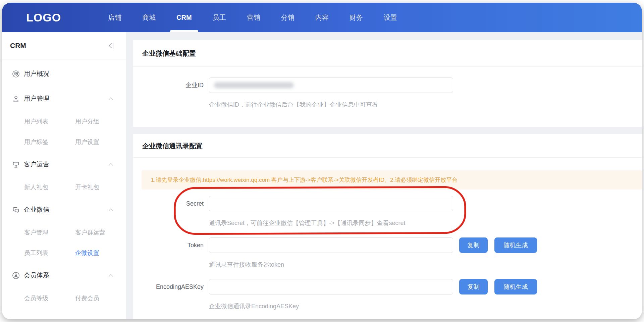 This screenshot has width=644, height=322. What do you see at coordinates (68, 74) in the screenshot?
I see `sidebar-item-label: 用户概况` at bounding box center [68, 74].